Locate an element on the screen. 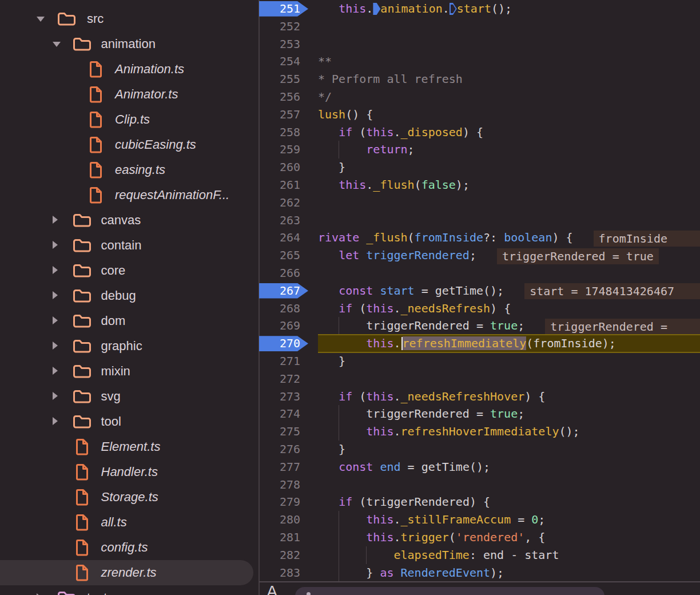 The width and height of the screenshot is (700, 595). code-line-269: 269 triggerRendered = true;triggerRender… is located at coordinates (479, 326).